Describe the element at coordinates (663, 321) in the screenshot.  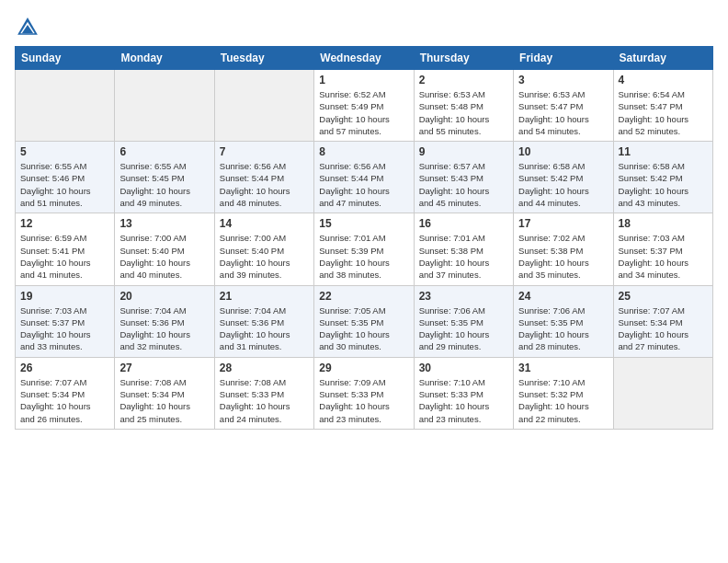
I see `calendar-cell: 25Sunrise: 7:07 AM Sunset: 5:34 PM Dayli…` at that location.